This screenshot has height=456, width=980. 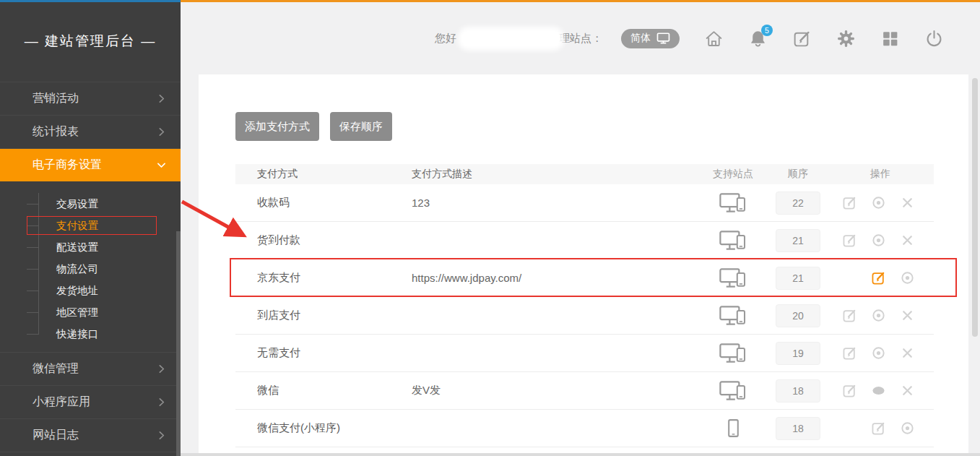 I want to click on sidebar-subitem-发货地址: 发货地址, so click(x=90, y=291).